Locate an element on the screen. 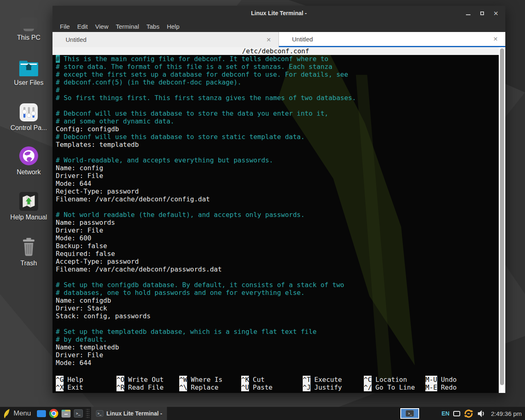 The image size is (525, 420). computer-icon is located at coordinates (29, 21).